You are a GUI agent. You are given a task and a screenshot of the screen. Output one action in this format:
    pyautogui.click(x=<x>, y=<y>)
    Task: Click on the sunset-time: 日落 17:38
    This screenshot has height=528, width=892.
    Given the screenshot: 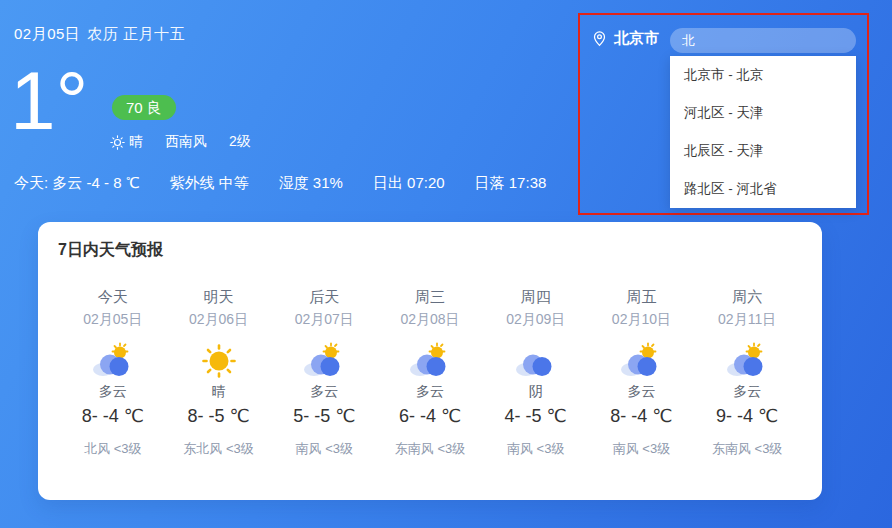 What is the action you would take?
    pyautogui.click(x=511, y=184)
    